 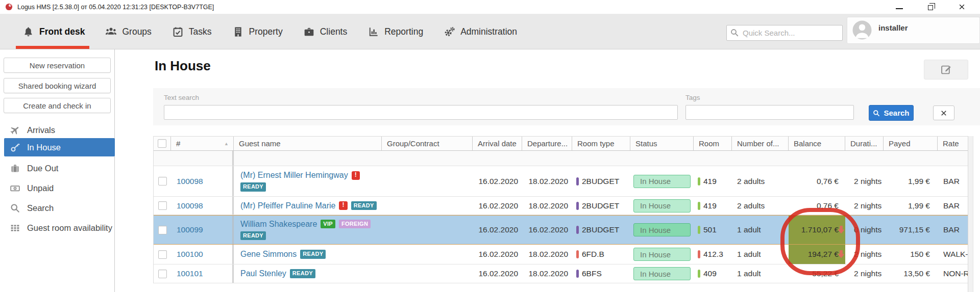 I want to click on guest-name: William Shakespeare, so click(x=279, y=224).